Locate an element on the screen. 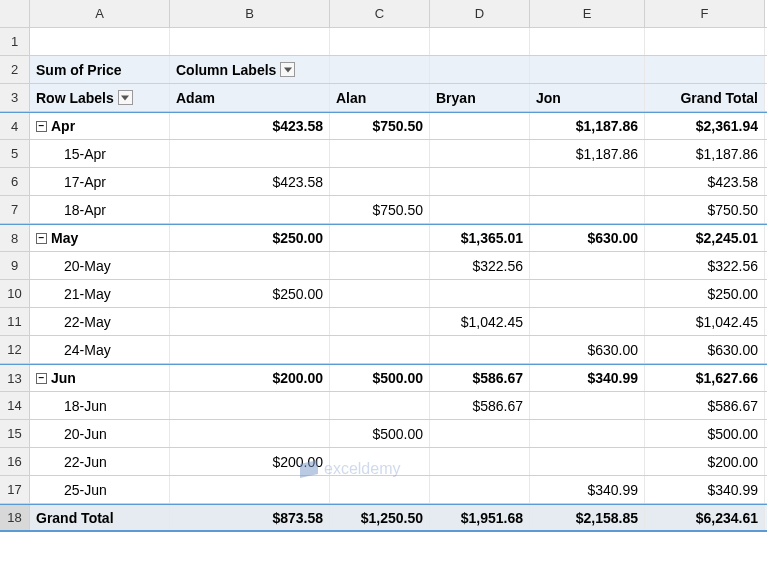 The width and height of the screenshot is (767, 564). item-label-cell: 20-Jun is located at coordinates (100, 434).